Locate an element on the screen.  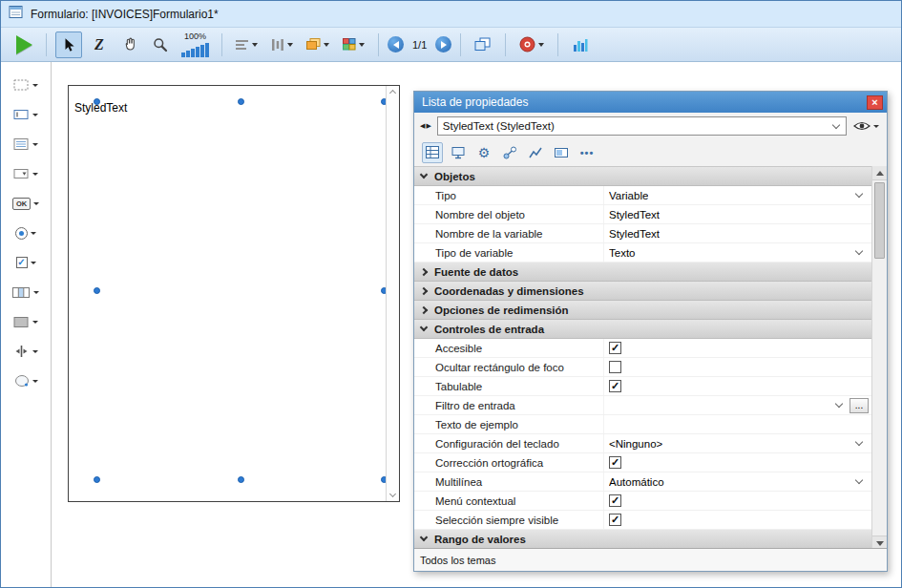
tool-static-text is located at coordinates (26, 85).